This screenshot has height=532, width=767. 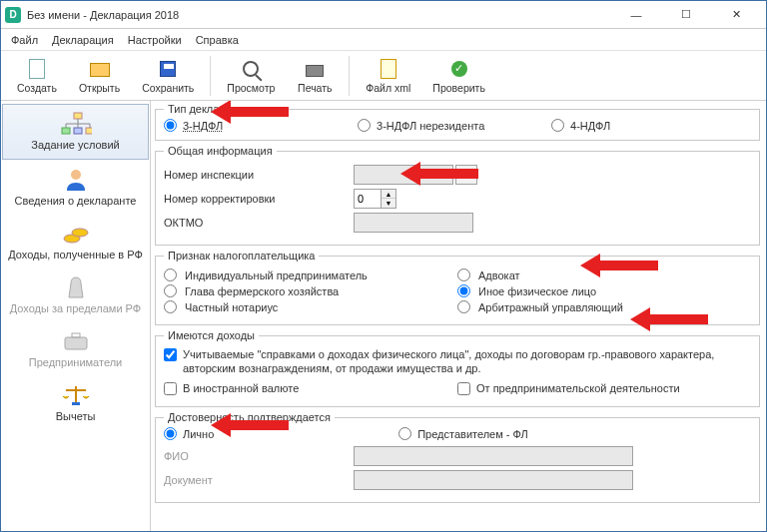 What do you see at coordinates (170, 389) in the screenshot?
I see `chk-foreign-currency` at bounding box center [170, 389].